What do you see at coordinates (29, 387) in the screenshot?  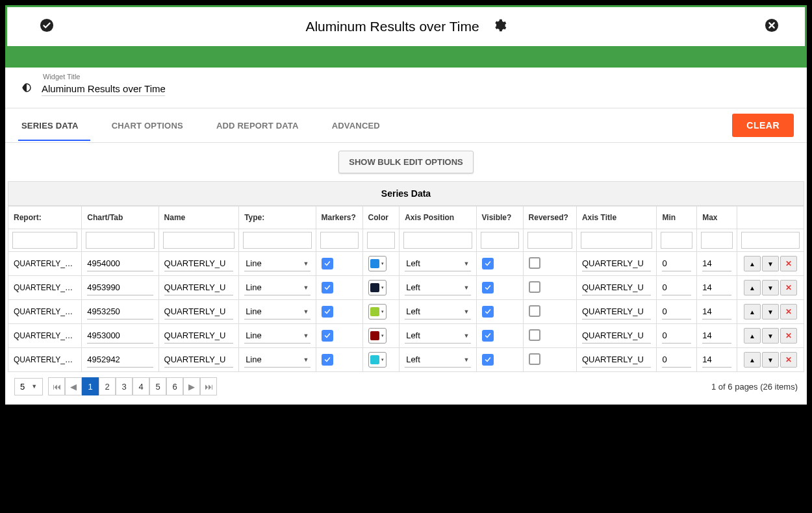 I see `page-size-select: 5▼` at bounding box center [29, 387].